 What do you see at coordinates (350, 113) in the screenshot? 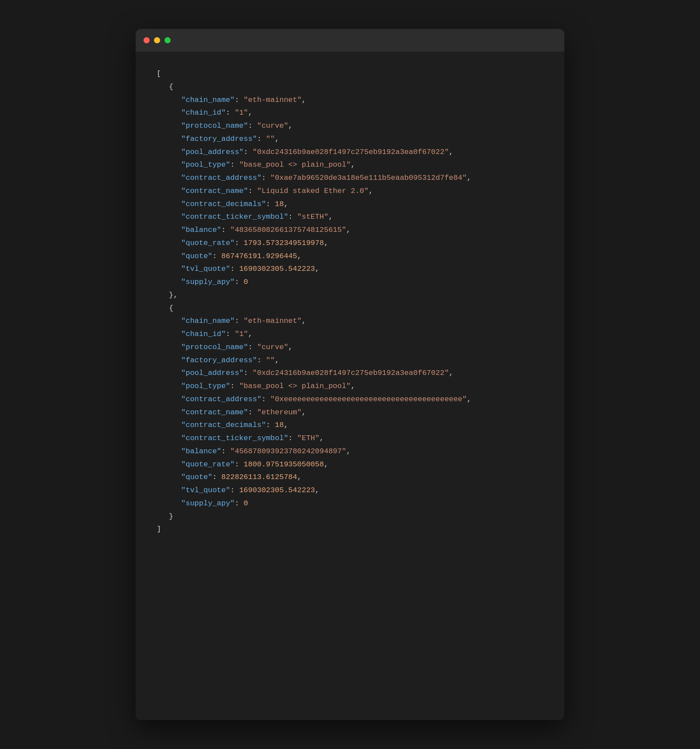
I see `field-chain-id-1: "chain_id": "1",` at bounding box center [350, 113].